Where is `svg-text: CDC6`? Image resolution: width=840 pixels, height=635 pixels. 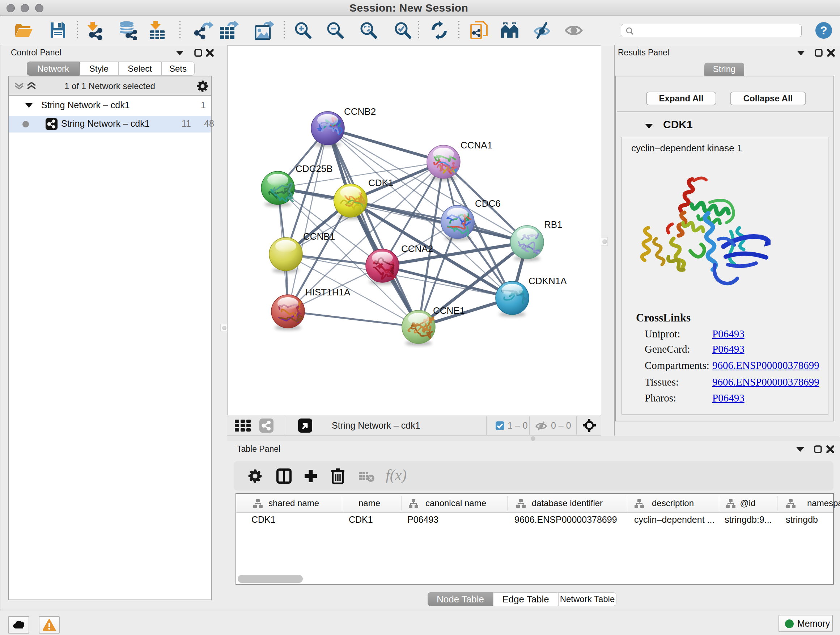 svg-text: CDC6 is located at coordinates (488, 204).